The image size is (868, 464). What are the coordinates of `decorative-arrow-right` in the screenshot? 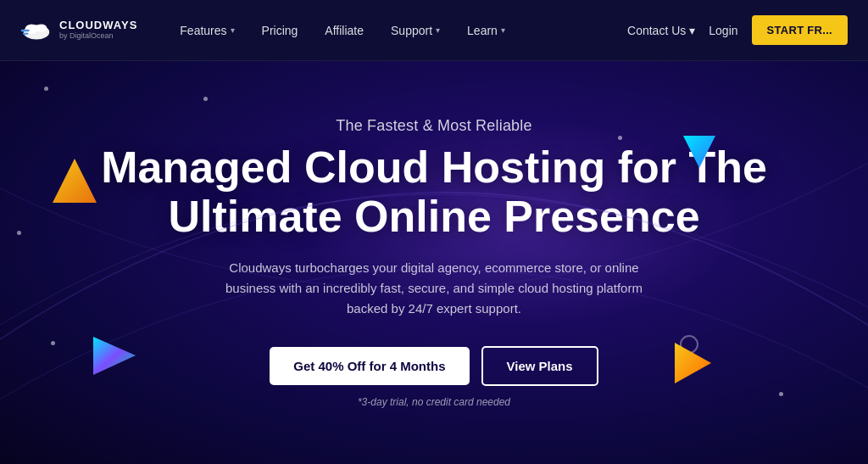 It's located at (691, 363).